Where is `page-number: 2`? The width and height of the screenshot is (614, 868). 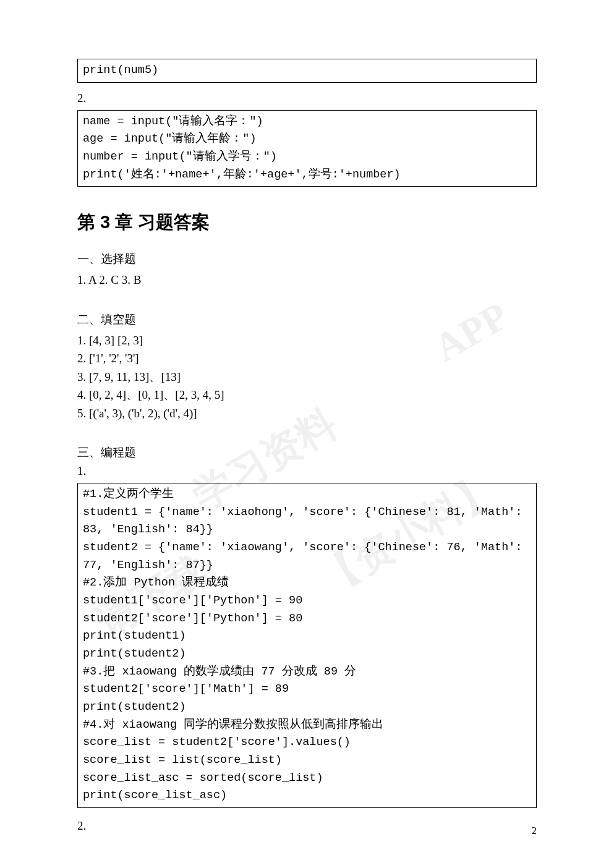
page-number: 2 is located at coordinates (534, 831).